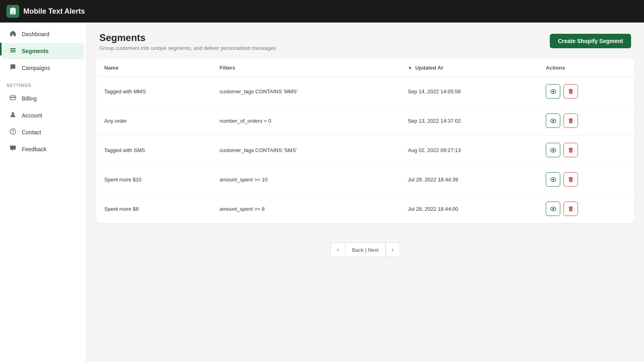 The width and height of the screenshot is (644, 362). What do you see at coordinates (469, 209) in the screenshot?
I see `cell-updated-at: Jul 28, 2022 18:44:00` at bounding box center [469, 209].